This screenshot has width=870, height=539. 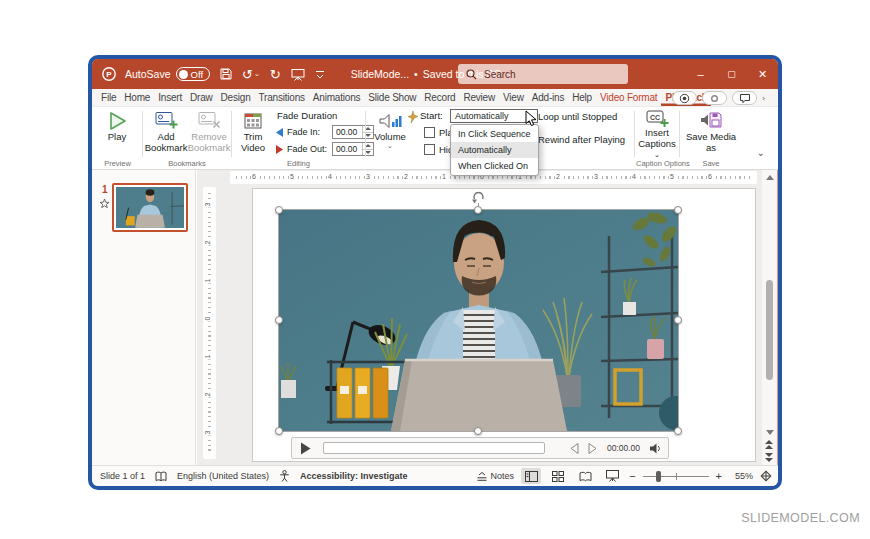 I want to click on undo-icon: ↺⌄, so click(x=251, y=74).